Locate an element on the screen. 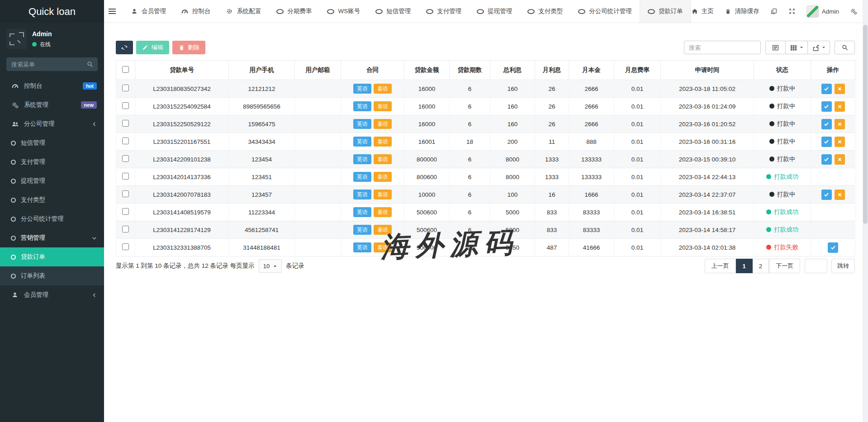  navbar-tab: WS账号 is located at coordinates (344, 11).